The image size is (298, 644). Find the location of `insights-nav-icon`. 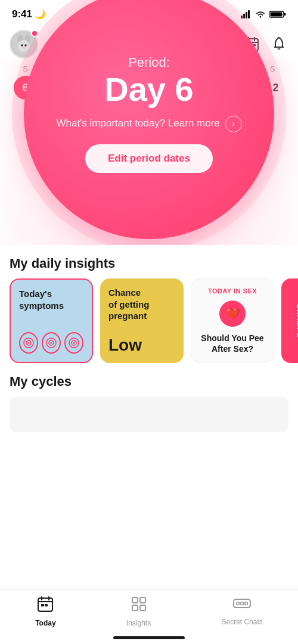

insights-nav-icon is located at coordinates (139, 606).